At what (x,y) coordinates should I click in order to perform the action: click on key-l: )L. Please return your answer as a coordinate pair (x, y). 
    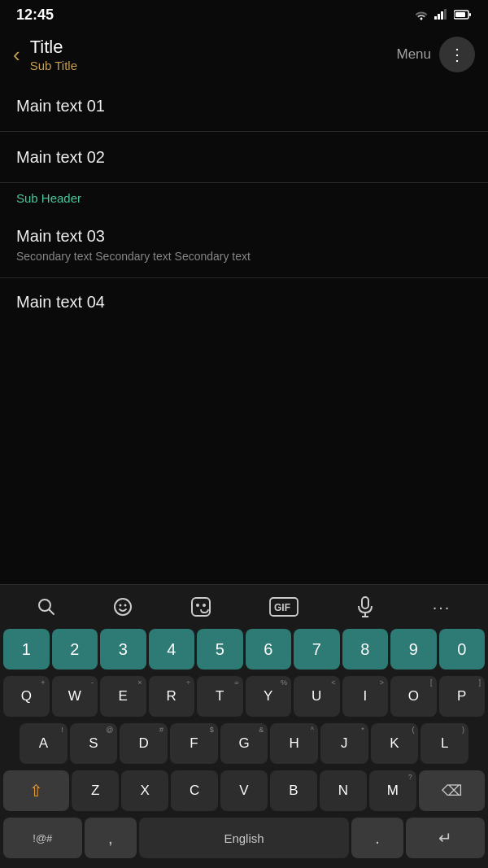
    Looking at the image, I should click on (444, 744).